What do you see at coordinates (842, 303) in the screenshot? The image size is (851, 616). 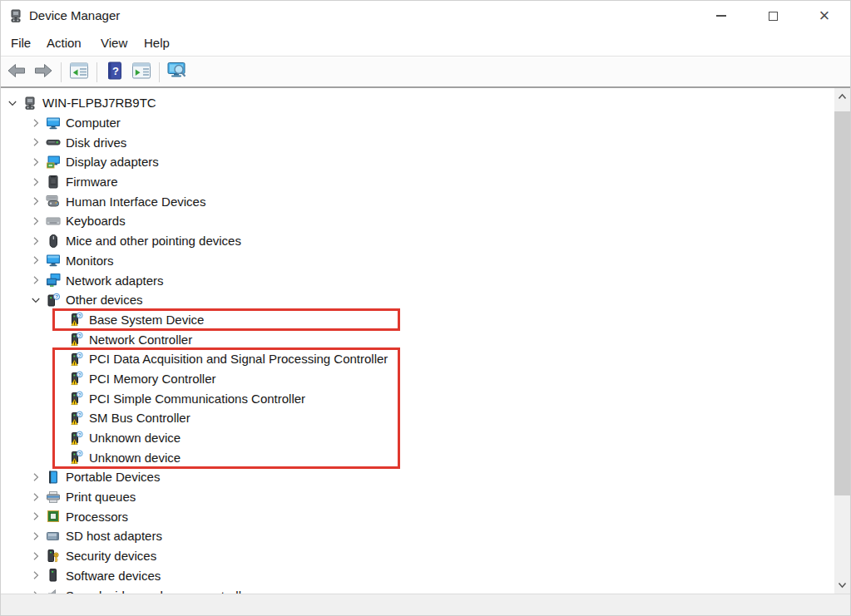 I see `scrollbar-thumb` at bounding box center [842, 303].